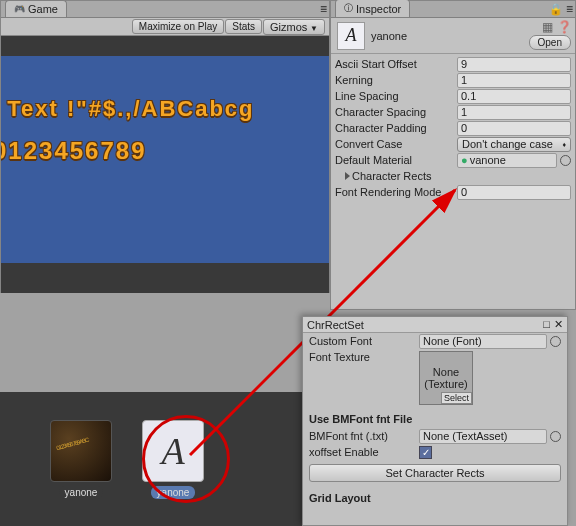 The image size is (576, 526). What do you see at coordinates (165, 10) in the screenshot?
I see `game-tab-bar: 🎮Game ≡` at bounding box center [165, 10].